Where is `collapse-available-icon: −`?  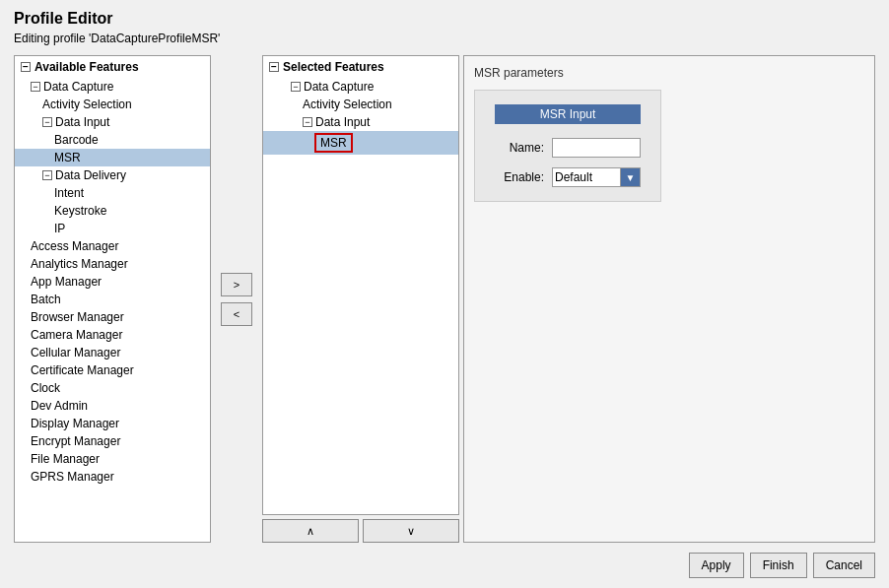
collapse-available-icon: − is located at coordinates (26, 67).